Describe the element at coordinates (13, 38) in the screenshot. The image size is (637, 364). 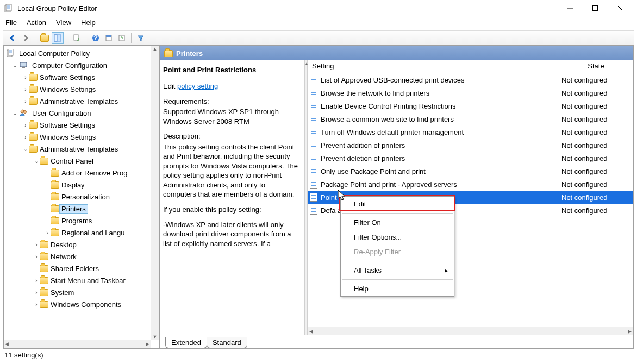
I see `back-button` at that location.